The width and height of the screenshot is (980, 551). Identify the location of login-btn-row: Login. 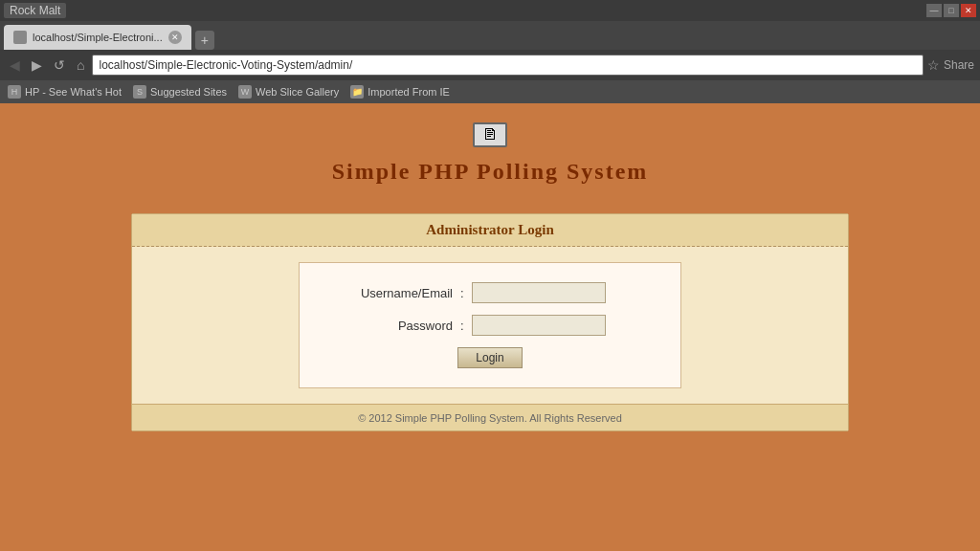
(490, 358).